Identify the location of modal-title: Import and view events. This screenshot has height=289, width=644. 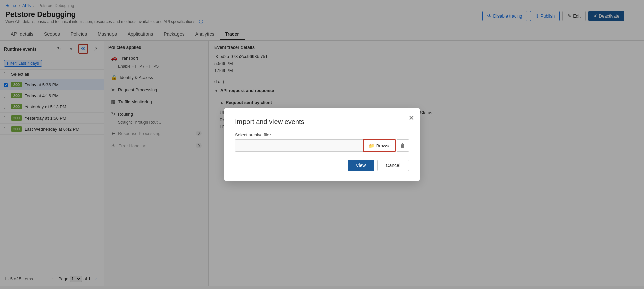
(322, 122).